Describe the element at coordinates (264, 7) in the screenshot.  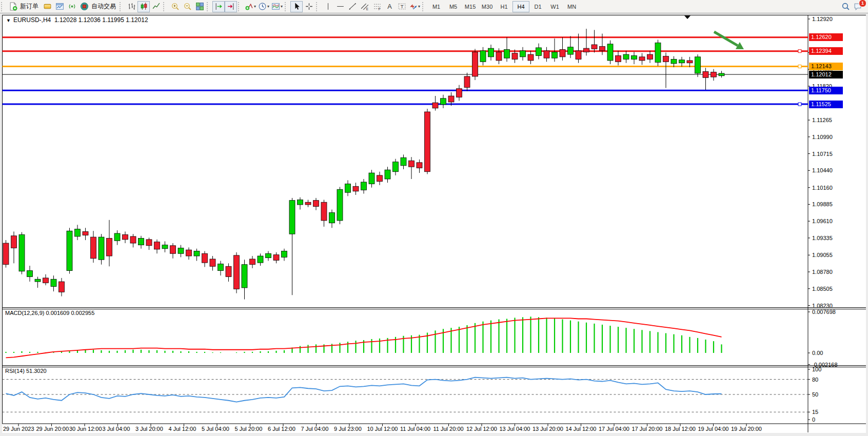
I see `periods-button: ▾` at that location.